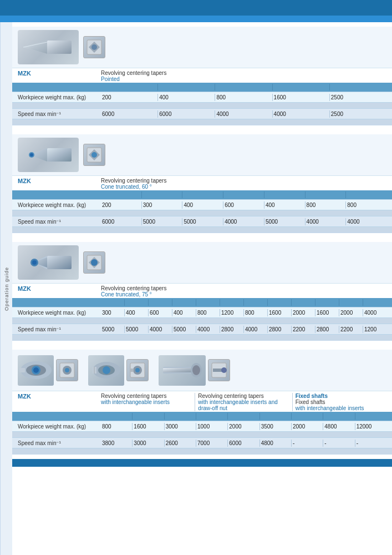 This screenshot has width=392, height=555. I want to click on section1-speed-row: Speed max min⁻¹ 6000 6000 4000 4000 2500, so click(202, 114).